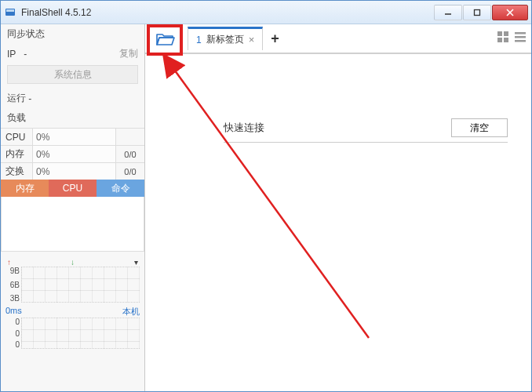 Image resolution: width=532 pixels, height=392 pixels. Describe the element at coordinates (366, 128) in the screenshot. I see `quick-connect-bar: 快速连接 清空` at that location.